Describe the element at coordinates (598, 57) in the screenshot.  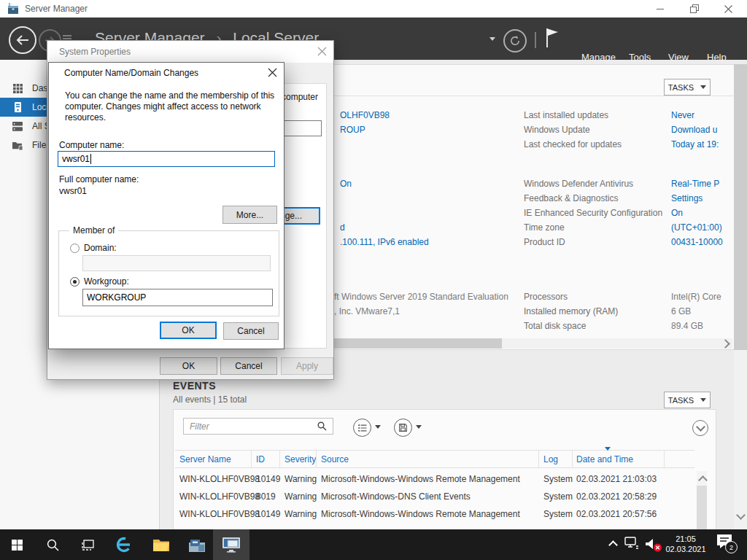
I see `menu-manage: Manage` at that location.